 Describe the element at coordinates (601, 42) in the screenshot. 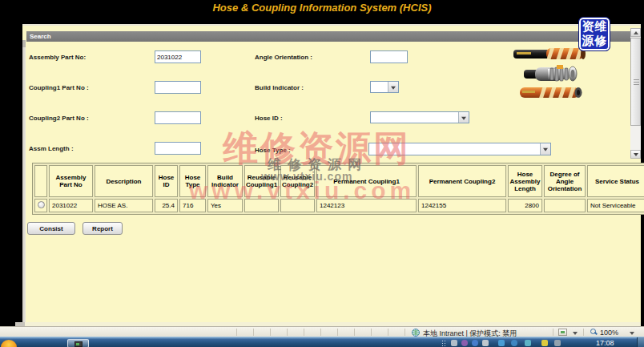

I see `badge-char: 修` at that location.